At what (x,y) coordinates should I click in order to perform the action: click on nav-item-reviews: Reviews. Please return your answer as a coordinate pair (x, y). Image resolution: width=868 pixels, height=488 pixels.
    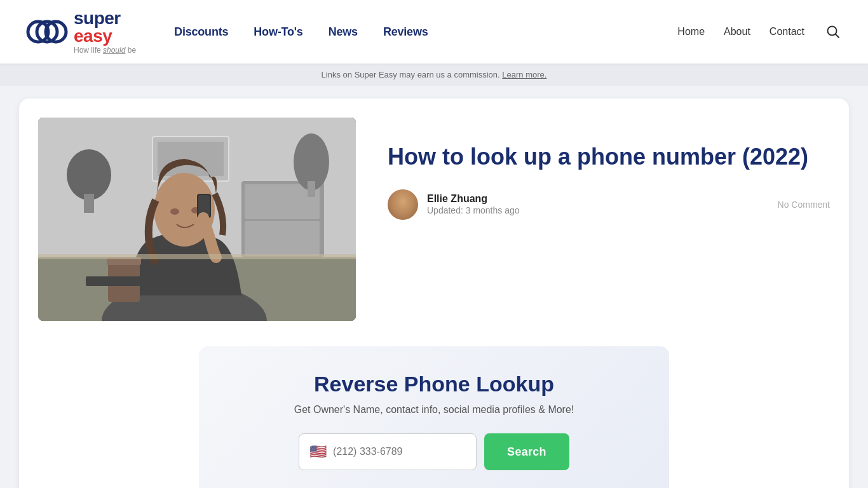
    Looking at the image, I should click on (405, 32).